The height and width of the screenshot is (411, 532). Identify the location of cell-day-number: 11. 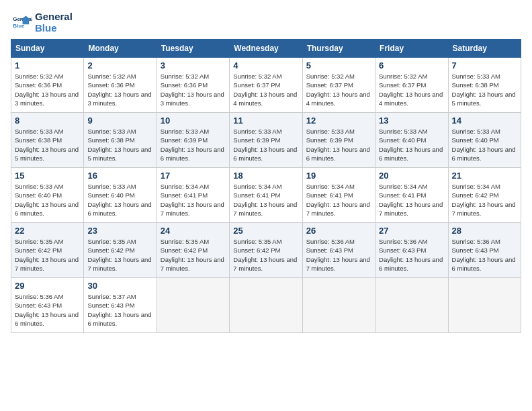
(266, 121).